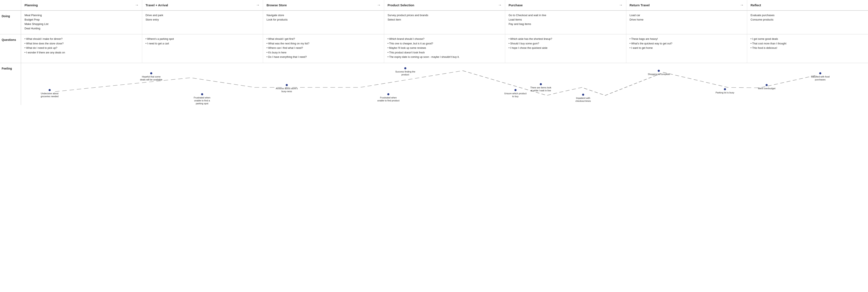  I want to click on questions-row: Questions • What should I make for dinne…, so click(434, 48).